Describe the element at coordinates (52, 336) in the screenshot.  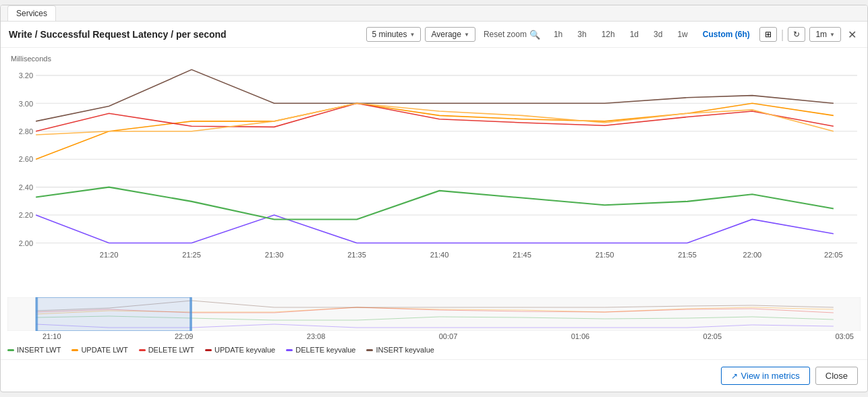
I see `x-tick-21-10: 21:10` at that location.